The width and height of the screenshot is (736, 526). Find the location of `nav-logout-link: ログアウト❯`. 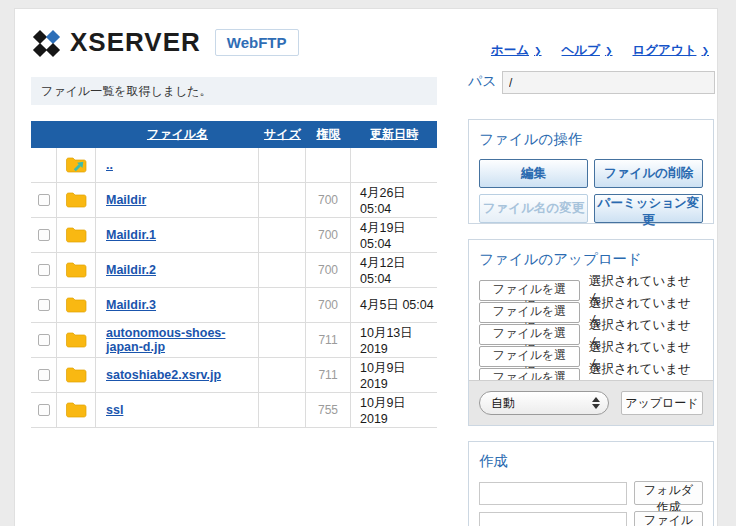

nav-logout-link: ログアウト❯ is located at coordinates (670, 50).